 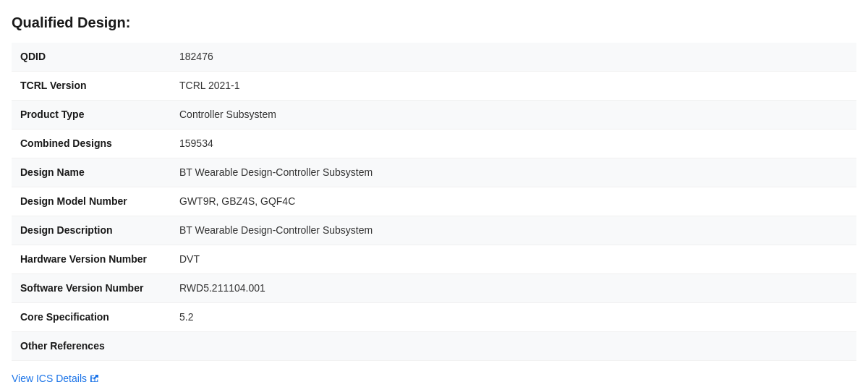 I want to click on row-label: Design Description, so click(x=91, y=231).